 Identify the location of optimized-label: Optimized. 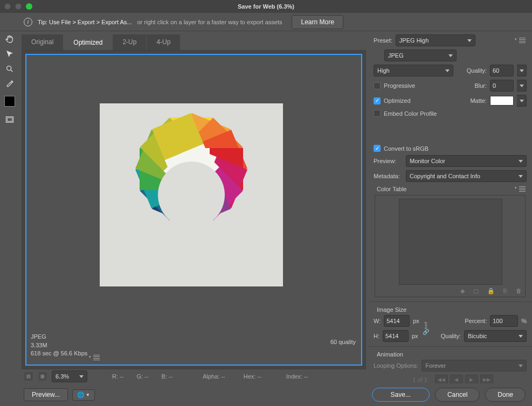
(397, 101).